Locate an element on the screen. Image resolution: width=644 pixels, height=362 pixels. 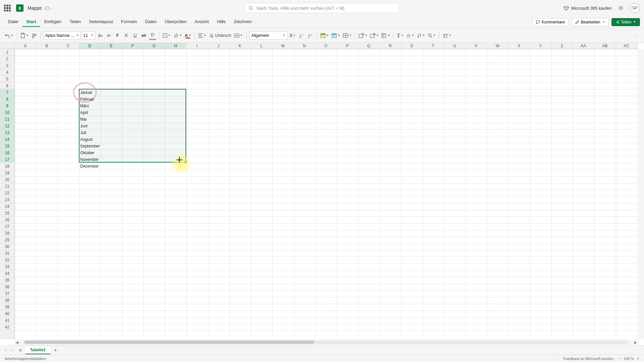
cell-D13: Juli is located at coordinates (90, 133).